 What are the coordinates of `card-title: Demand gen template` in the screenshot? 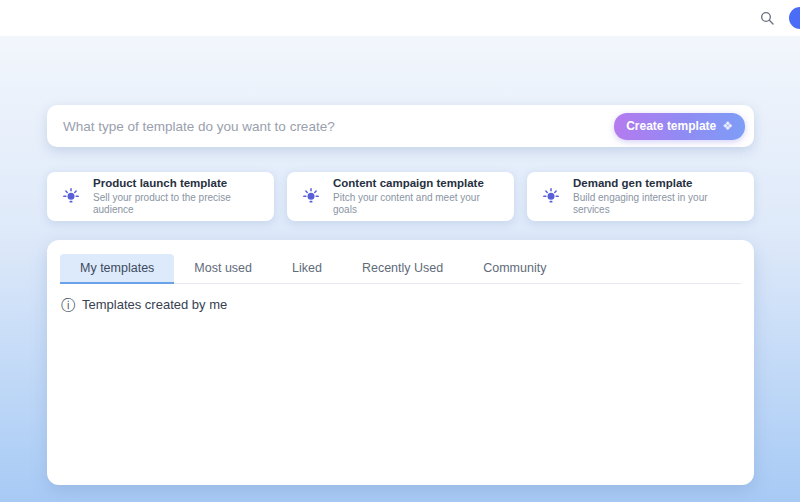 It's located at (656, 184).